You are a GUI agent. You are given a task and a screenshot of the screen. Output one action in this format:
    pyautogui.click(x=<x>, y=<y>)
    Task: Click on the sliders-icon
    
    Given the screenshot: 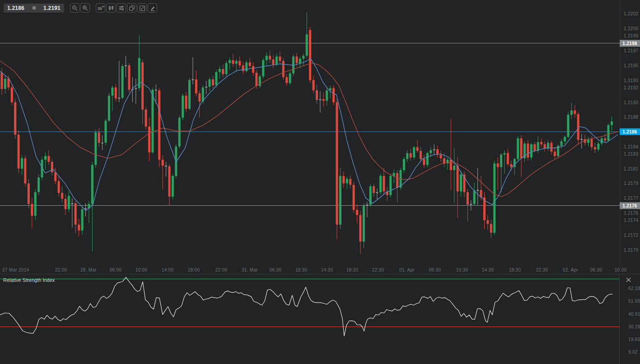 What is the action you would take?
    pyautogui.click(x=121, y=8)
    